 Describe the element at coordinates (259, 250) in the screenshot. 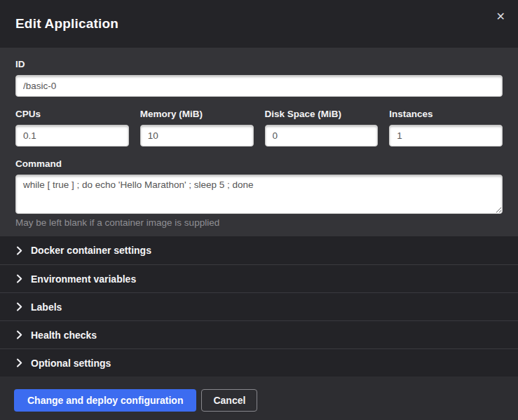

I see `section-docker-container-settings: Docker container settings` at that location.